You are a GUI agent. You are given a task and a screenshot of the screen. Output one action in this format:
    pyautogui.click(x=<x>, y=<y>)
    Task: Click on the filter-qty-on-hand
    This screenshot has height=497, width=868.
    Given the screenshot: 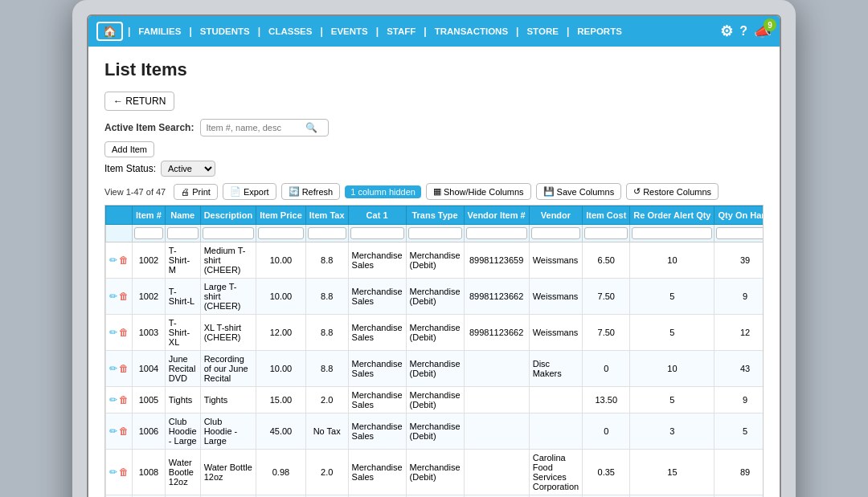 What is the action you would take?
    pyautogui.click(x=739, y=233)
    